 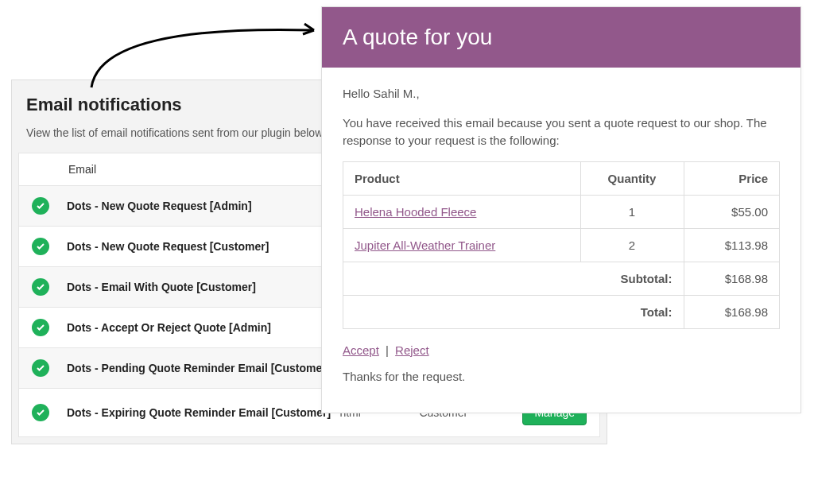 What do you see at coordinates (632, 178) in the screenshot?
I see `col-quantity: Quantity` at bounding box center [632, 178].